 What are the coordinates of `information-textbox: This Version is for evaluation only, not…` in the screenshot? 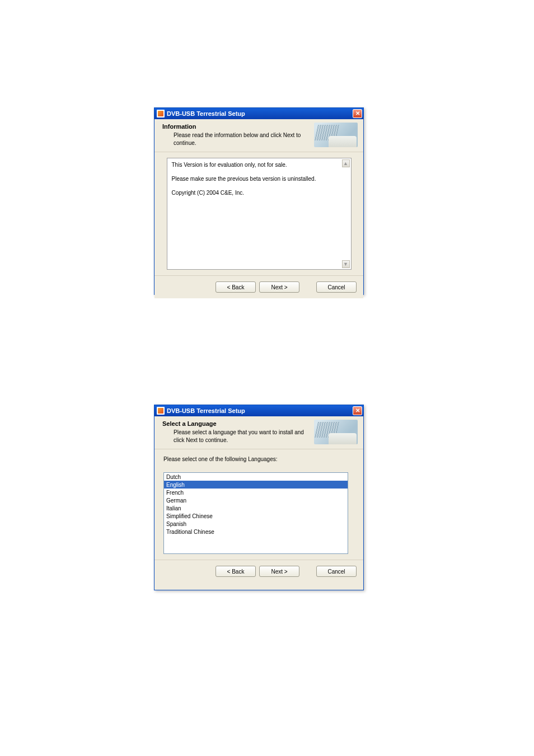 It's located at (259, 214).